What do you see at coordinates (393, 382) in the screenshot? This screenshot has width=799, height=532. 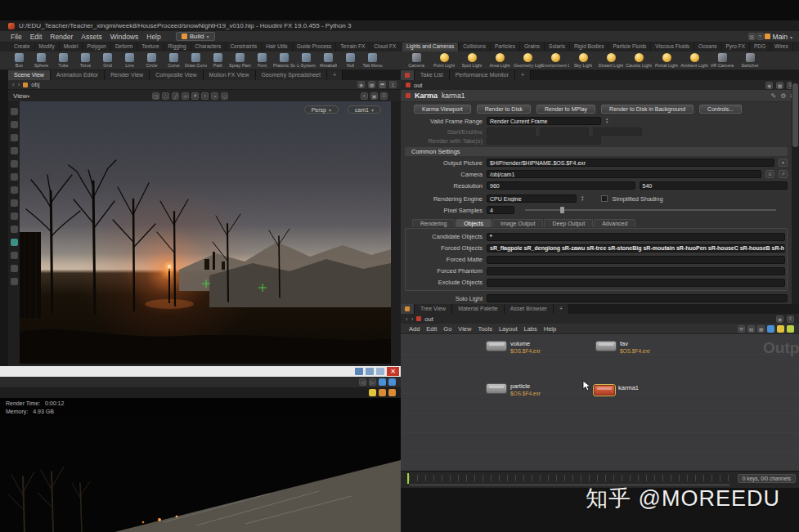 I see `compare-icon` at bounding box center [393, 382].